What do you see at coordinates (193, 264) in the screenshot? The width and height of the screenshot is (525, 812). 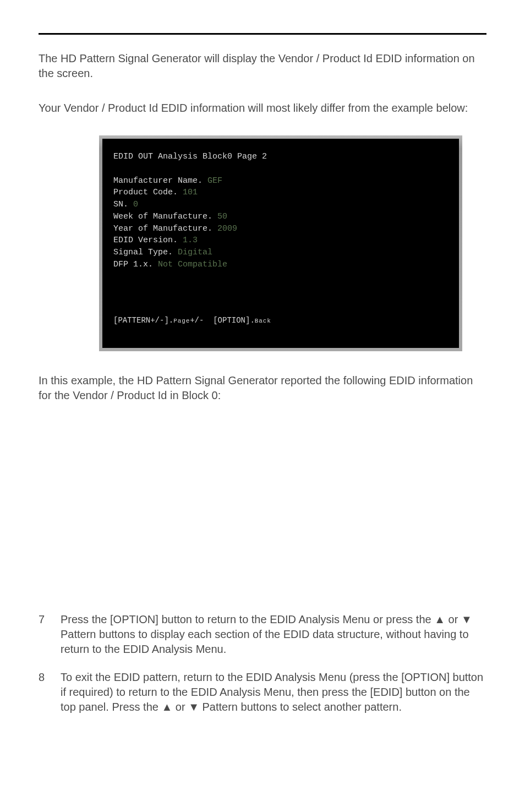 I see `terminal-row-value: Not Compatible` at bounding box center [193, 264].